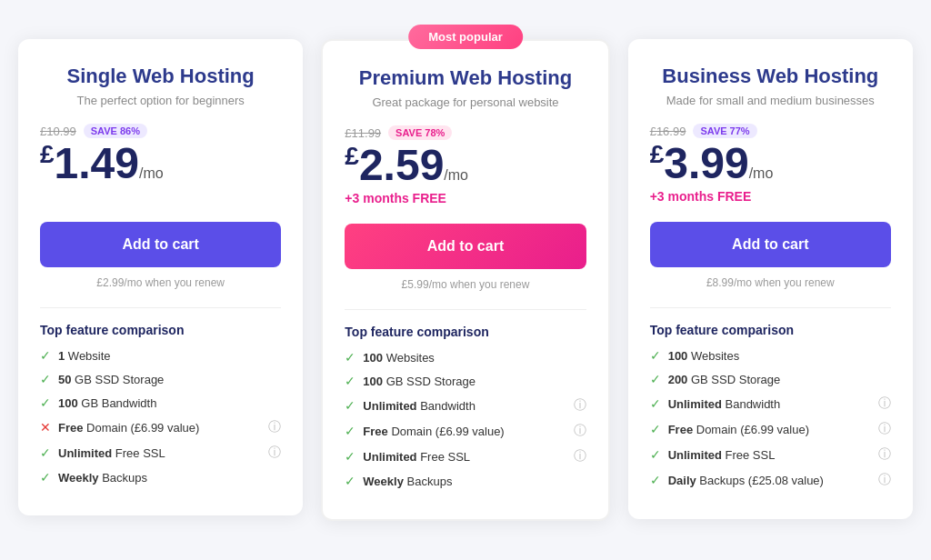 Image resolution: width=931 pixels, height=560 pixels. What do you see at coordinates (160, 165) in the screenshot?
I see `price-block: £10.99 SAVE 86% £1.49/mo` at bounding box center [160, 165].